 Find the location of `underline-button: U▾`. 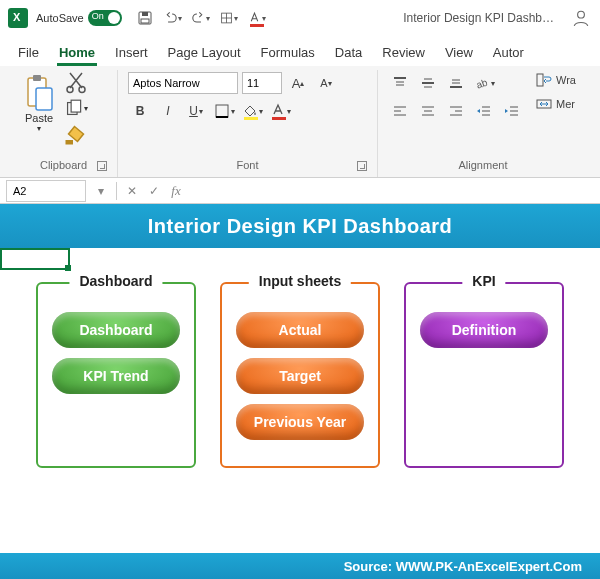

underline-button: U▾ is located at coordinates (196, 111).